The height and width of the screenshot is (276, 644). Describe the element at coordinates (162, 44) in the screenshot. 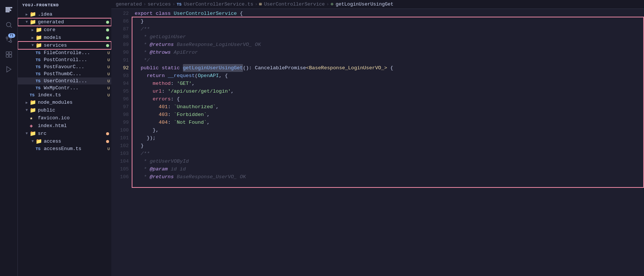

I see `token-89b: @returns` at that location.